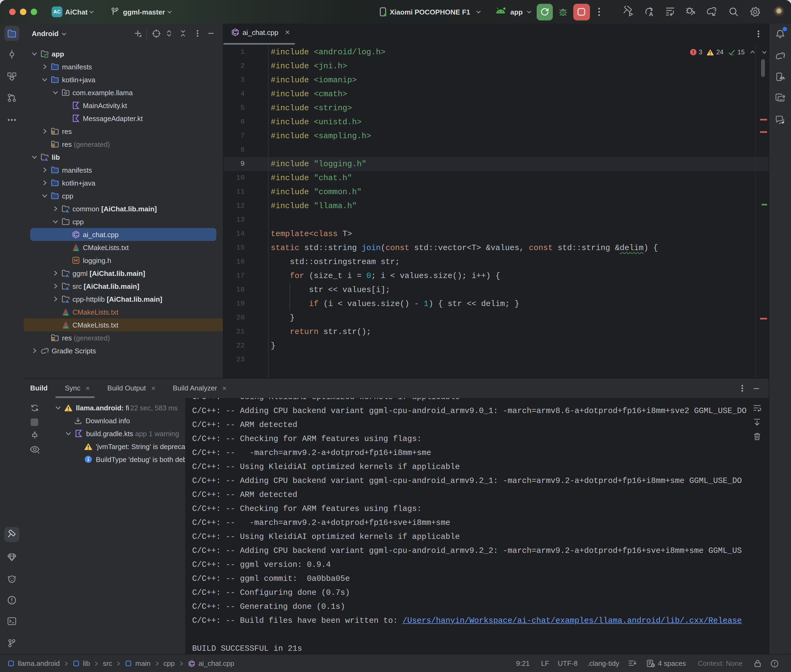 The image size is (791, 672). I want to click on svg-text: A, so click(651, 14).